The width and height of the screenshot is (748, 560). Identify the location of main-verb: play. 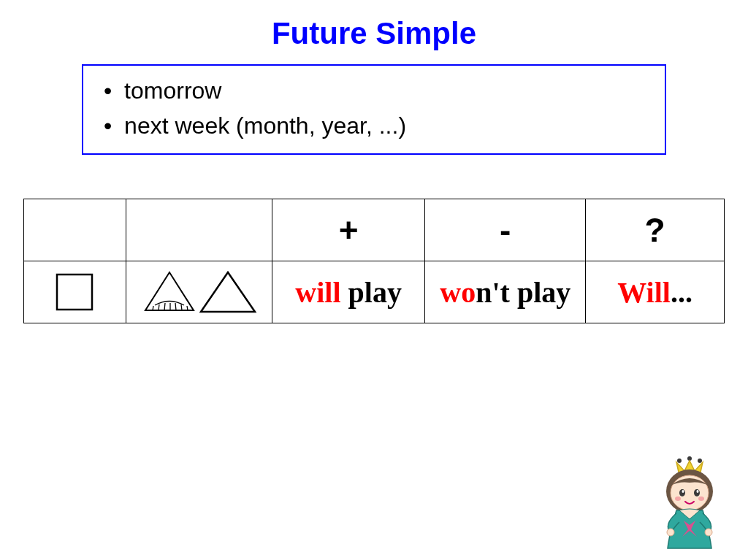
(371, 292).